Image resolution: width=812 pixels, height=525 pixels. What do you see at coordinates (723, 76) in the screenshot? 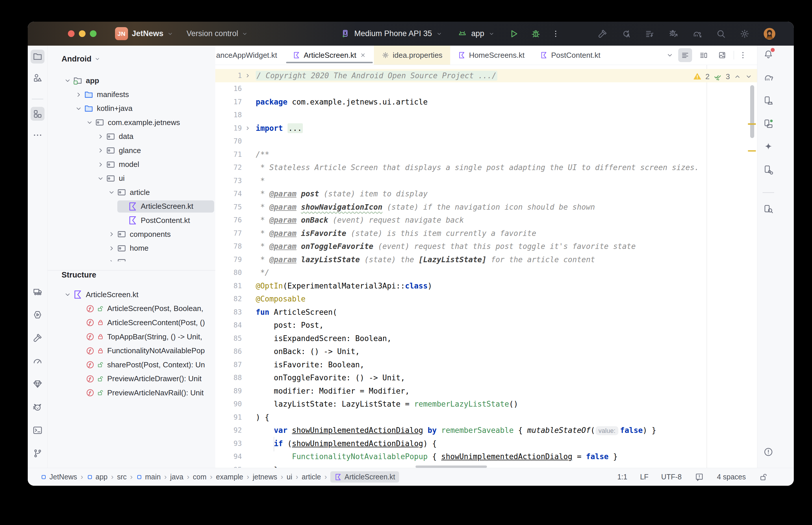
I see `inspection-widget: 2 3` at bounding box center [723, 76].